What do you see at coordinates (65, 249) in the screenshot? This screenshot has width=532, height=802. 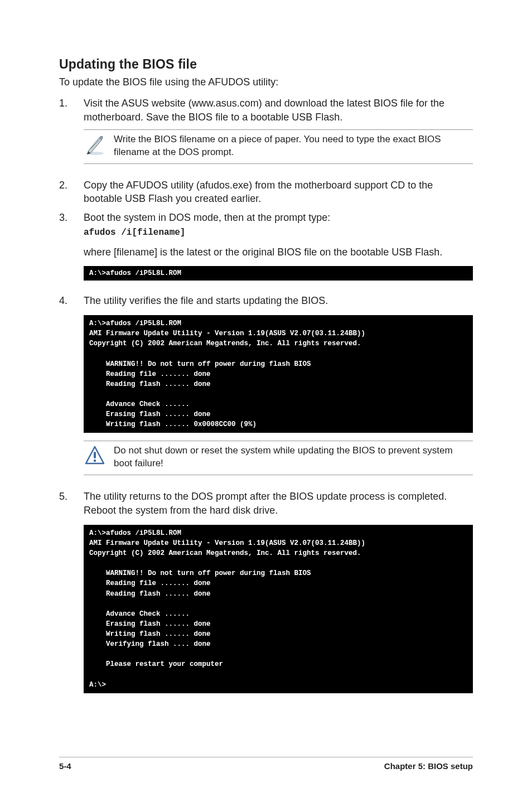 I see `step-3-number: 3.` at bounding box center [65, 249].